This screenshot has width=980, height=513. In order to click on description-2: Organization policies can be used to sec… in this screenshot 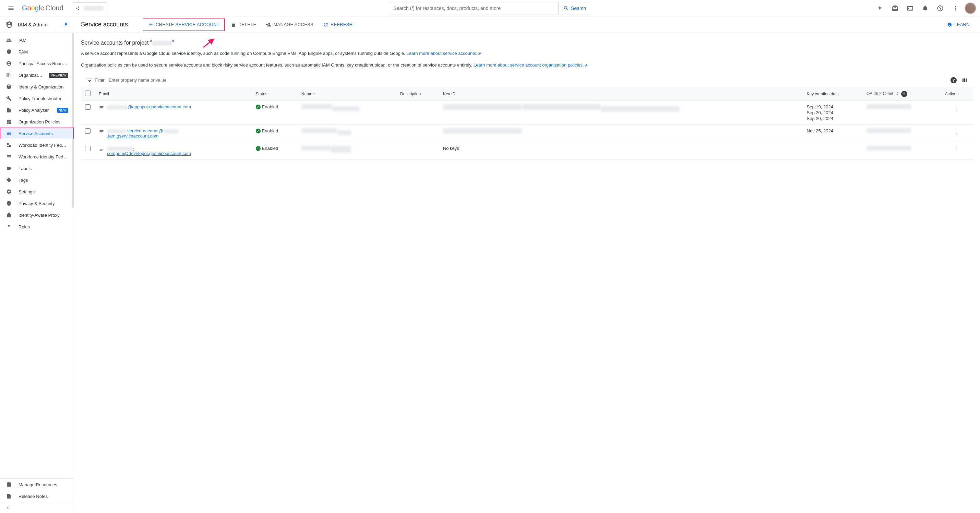, I will do `click(527, 65)`.